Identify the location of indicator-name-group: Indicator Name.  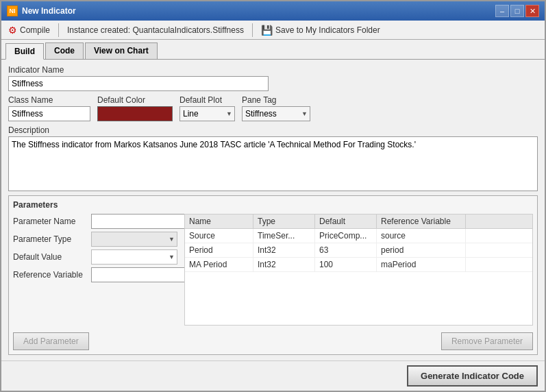
(273, 78).